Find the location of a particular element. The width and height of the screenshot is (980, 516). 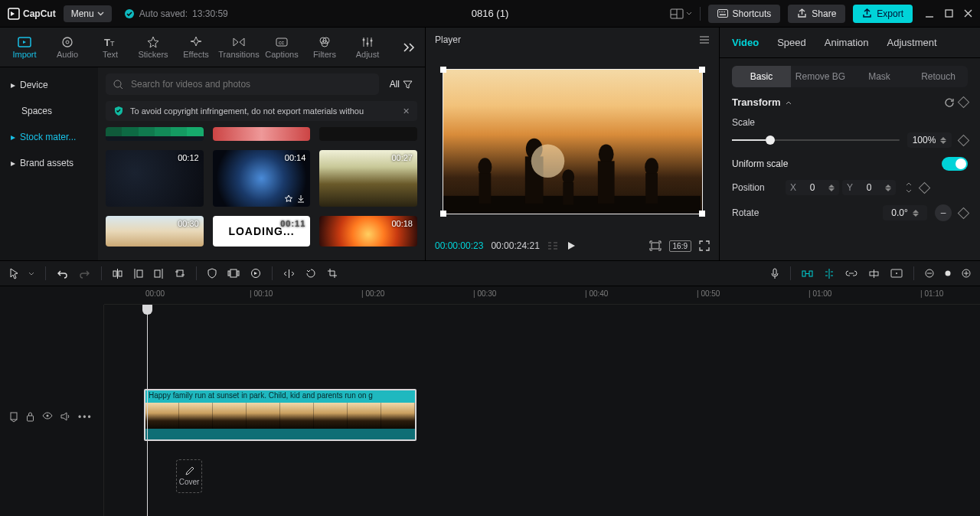

media-thumb: 00:30 is located at coordinates (155, 231).